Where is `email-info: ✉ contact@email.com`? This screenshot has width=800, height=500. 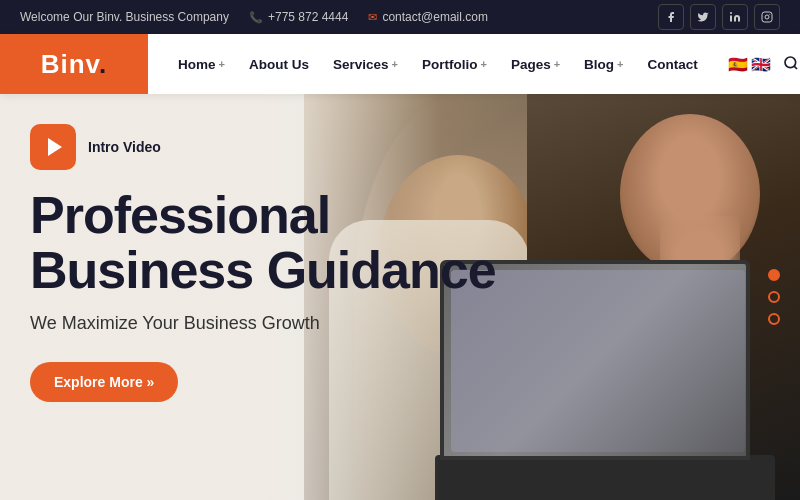
email-info: ✉ contact@email.com is located at coordinates (428, 17).